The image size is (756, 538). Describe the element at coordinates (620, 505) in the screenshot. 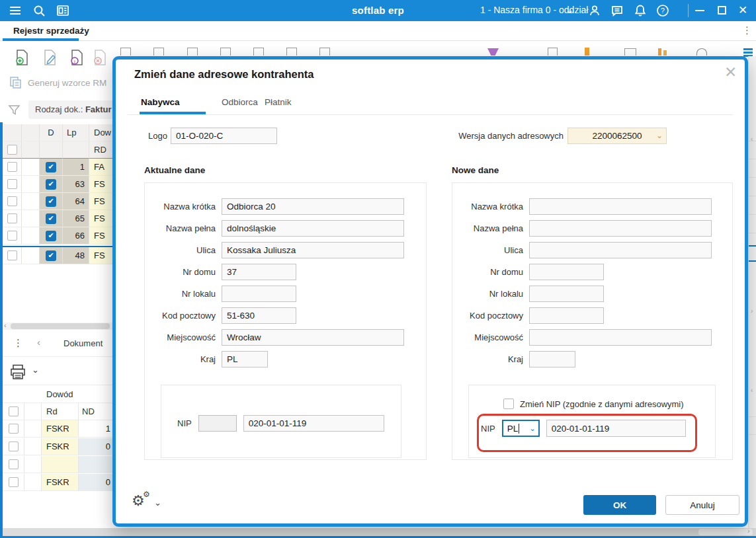

I see `ok-button: OK` at that location.